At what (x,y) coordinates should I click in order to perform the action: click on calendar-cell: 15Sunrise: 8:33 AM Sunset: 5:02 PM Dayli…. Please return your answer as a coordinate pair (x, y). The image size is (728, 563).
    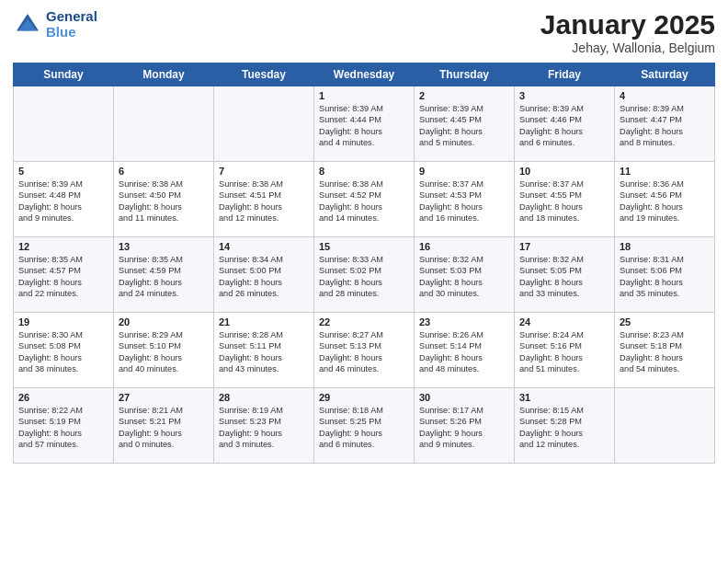
    Looking at the image, I should click on (364, 275).